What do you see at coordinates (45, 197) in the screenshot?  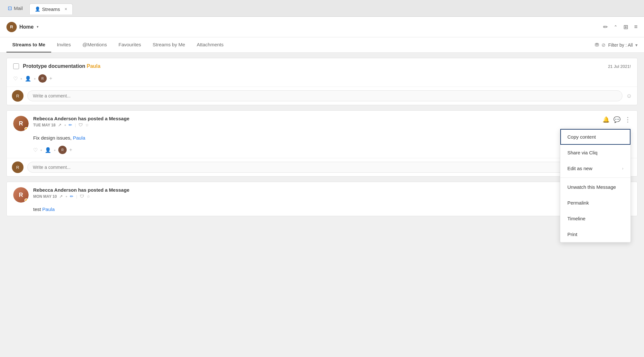 I see `message-date-2: MON MAY 10` at bounding box center [45, 197].